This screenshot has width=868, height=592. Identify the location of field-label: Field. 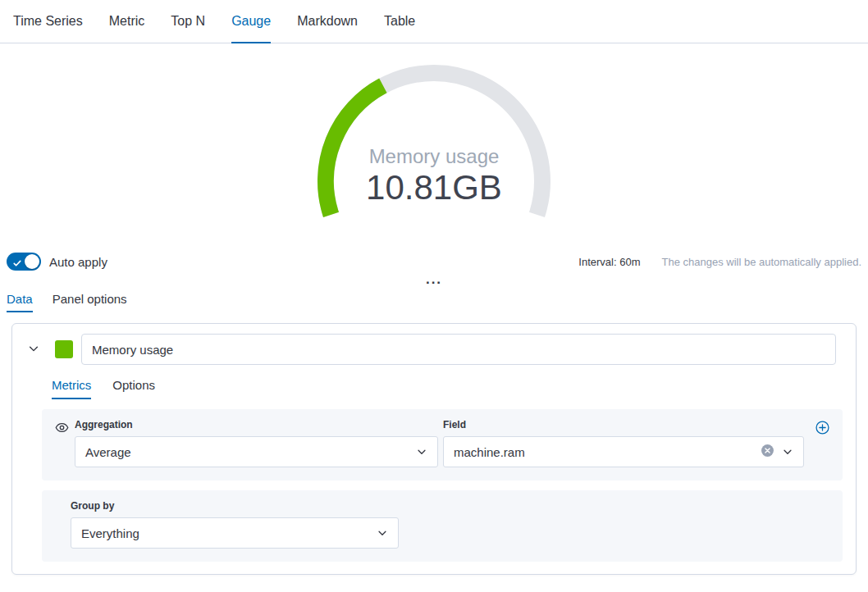
(624, 425).